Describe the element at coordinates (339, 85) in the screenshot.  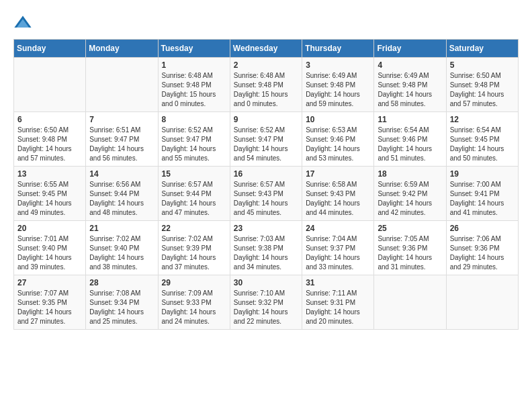
I see `calendar-cell: 3Sunrise: 6:49 AM Sunset: 9:48 PM Daylig…` at that location.